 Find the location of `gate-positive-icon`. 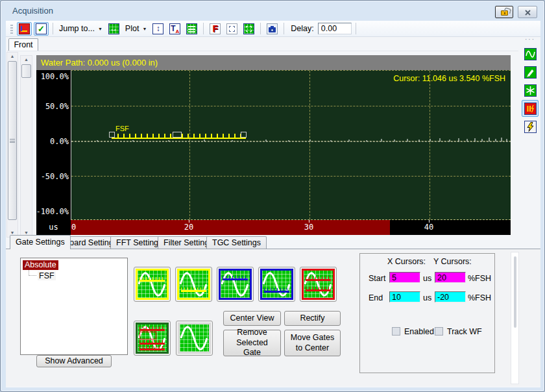

gate-positive-icon is located at coordinates (152, 284).